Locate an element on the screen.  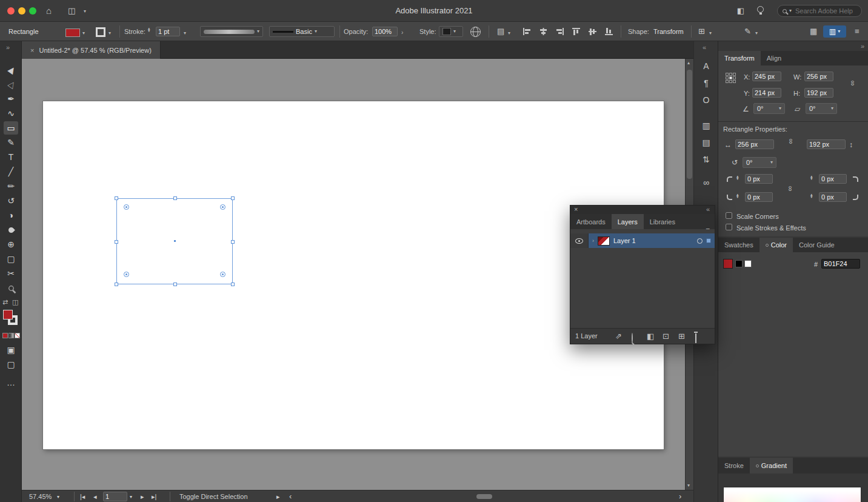
align-top-icon is located at coordinates (576, 32).